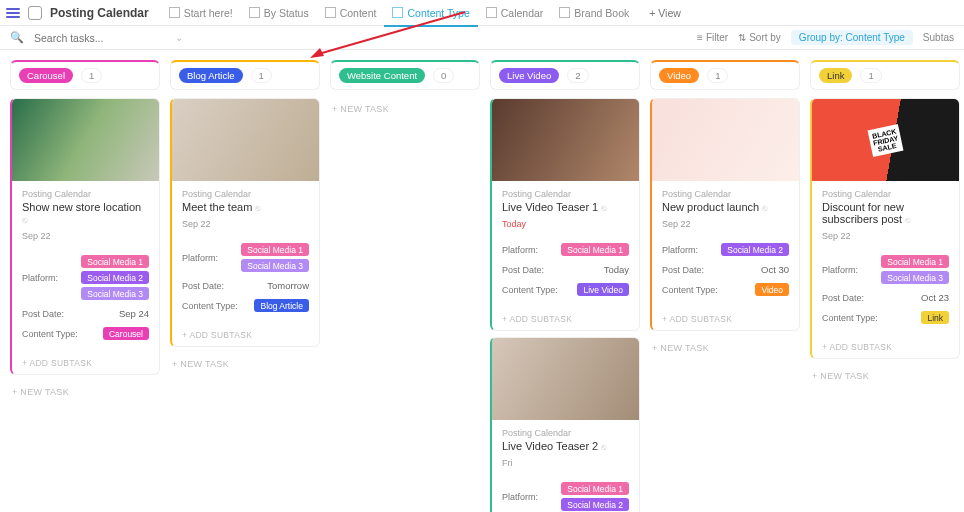 This screenshot has height=512, width=964. I want to click on column-header: Video 1, so click(725, 75).